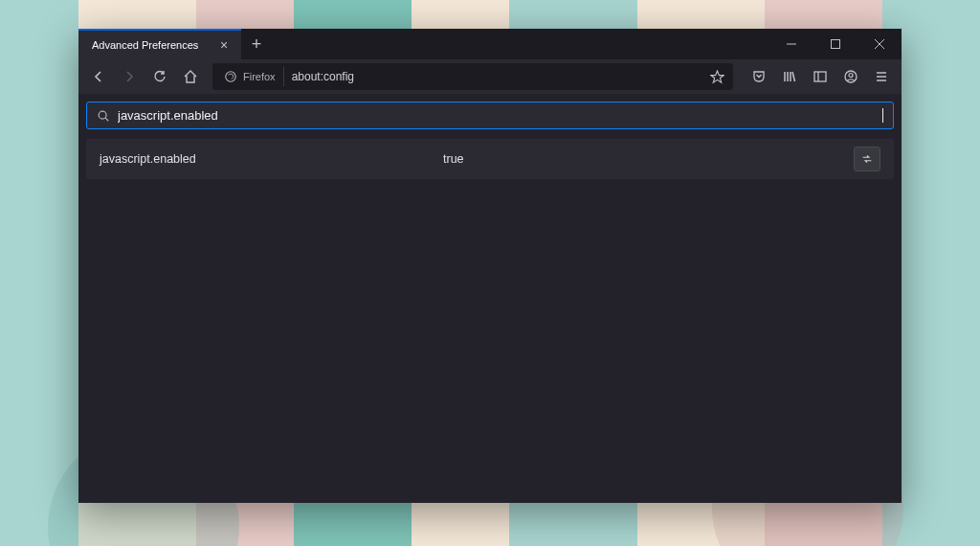 The width and height of the screenshot is (980, 546). What do you see at coordinates (881, 77) in the screenshot?
I see `menu-button` at bounding box center [881, 77].